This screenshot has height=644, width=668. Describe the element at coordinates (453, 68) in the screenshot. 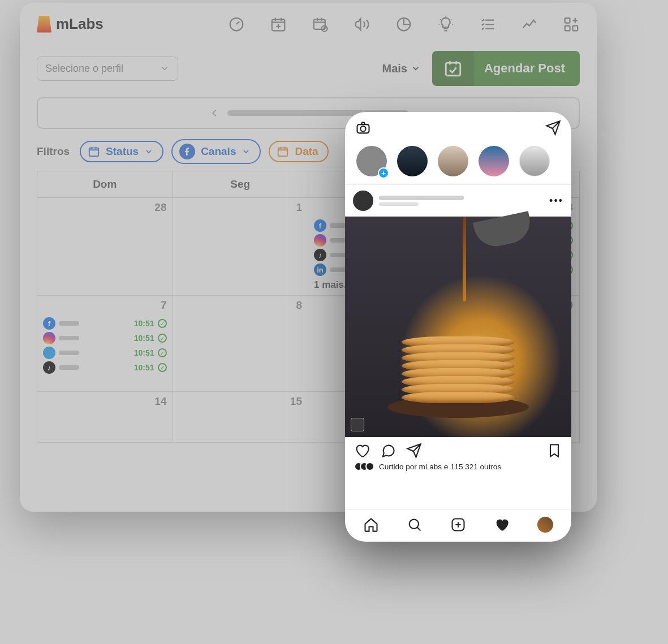

I see `calendar-check-icon` at that location.